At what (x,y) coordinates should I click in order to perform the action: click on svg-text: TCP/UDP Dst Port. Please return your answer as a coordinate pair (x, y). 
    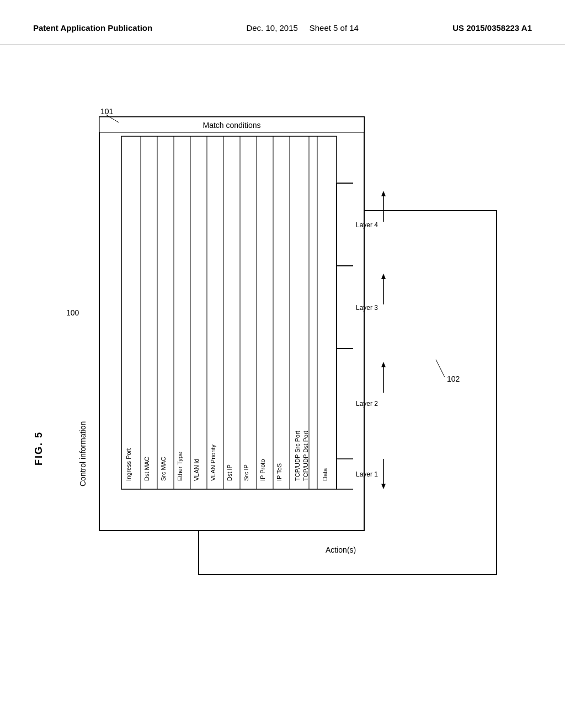
    Looking at the image, I should click on (306, 456).